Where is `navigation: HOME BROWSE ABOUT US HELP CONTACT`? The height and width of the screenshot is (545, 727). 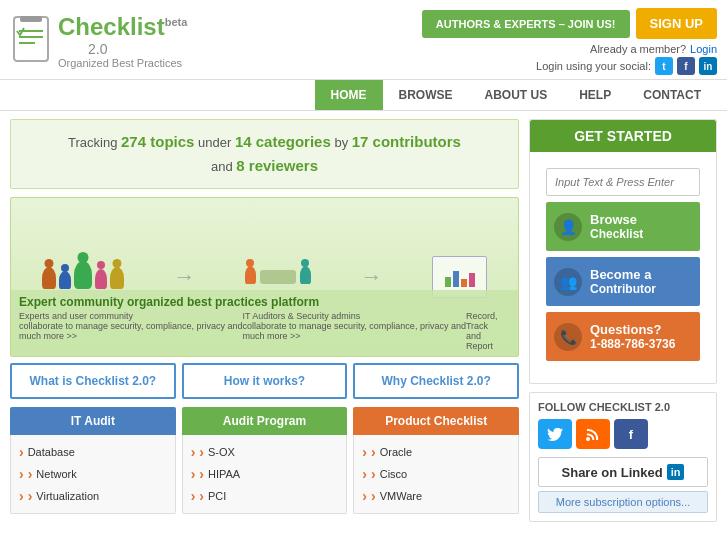 navigation: HOME BROWSE ABOUT US HELP CONTACT is located at coordinates (364, 95).